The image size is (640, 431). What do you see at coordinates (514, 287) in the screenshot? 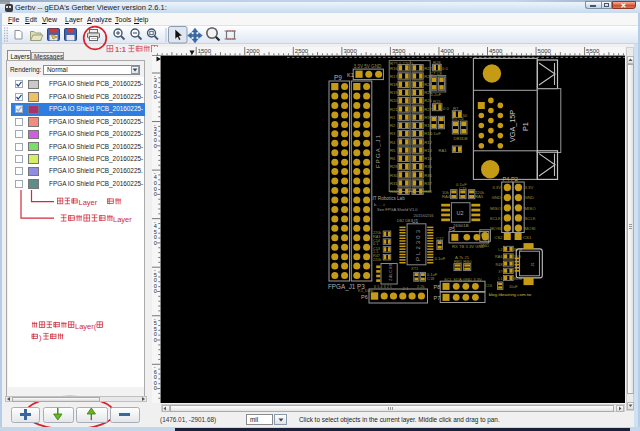
I see `svg-text: 10uF` at bounding box center [514, 287].